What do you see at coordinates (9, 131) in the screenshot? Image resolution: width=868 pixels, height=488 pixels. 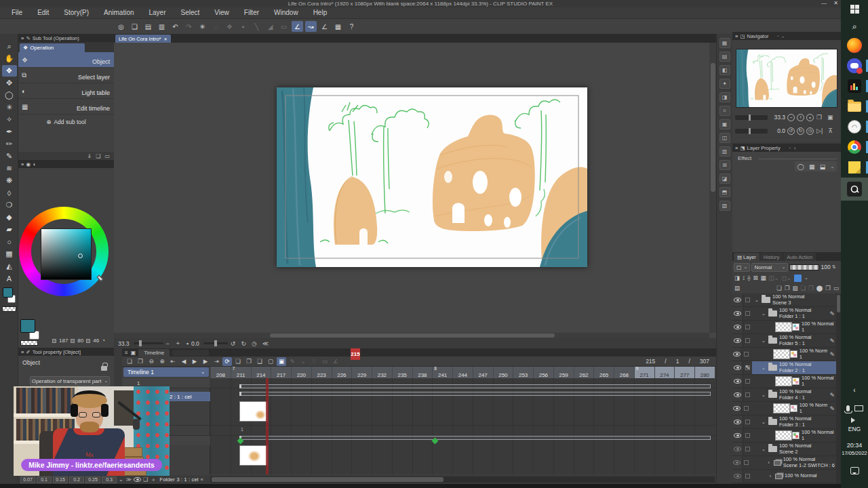 I see `pen-tool: ✒` at bounding box center [9, 131].